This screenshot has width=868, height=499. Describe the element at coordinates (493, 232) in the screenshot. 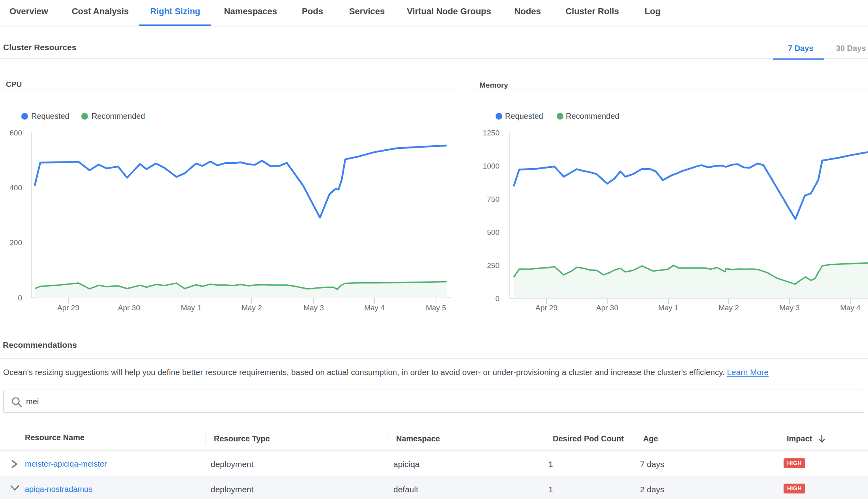

I see `svg-text: 500` at that location.